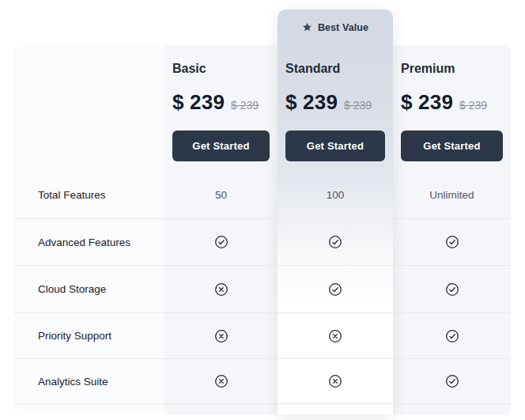 The width and height of the screenshot is (525, 420). What do you see at coordinates (262, 381) in the screenshot?
I see `feature-row-analytics-suite: Analytics Suite` at bounding box center [262, 381].